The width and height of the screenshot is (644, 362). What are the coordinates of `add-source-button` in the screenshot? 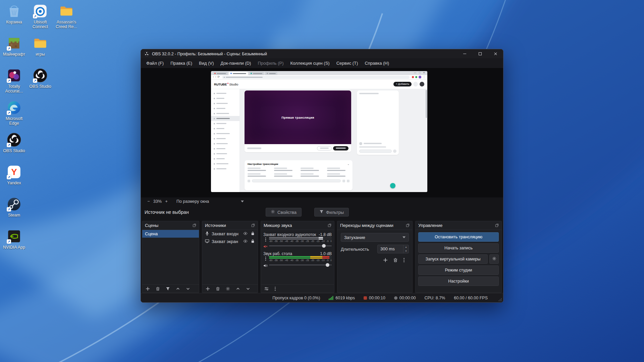 It's located at (208, 289).